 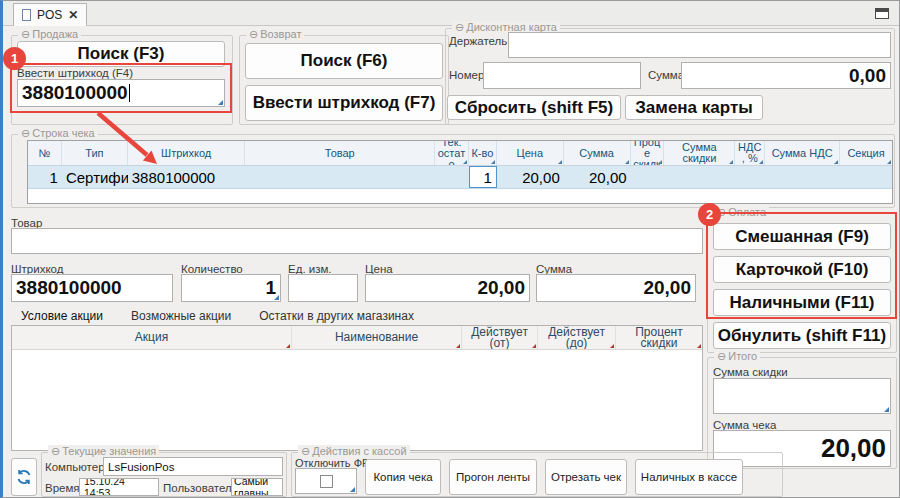 I want to click on cell-price: 20,00, so click(x=530, y=177).